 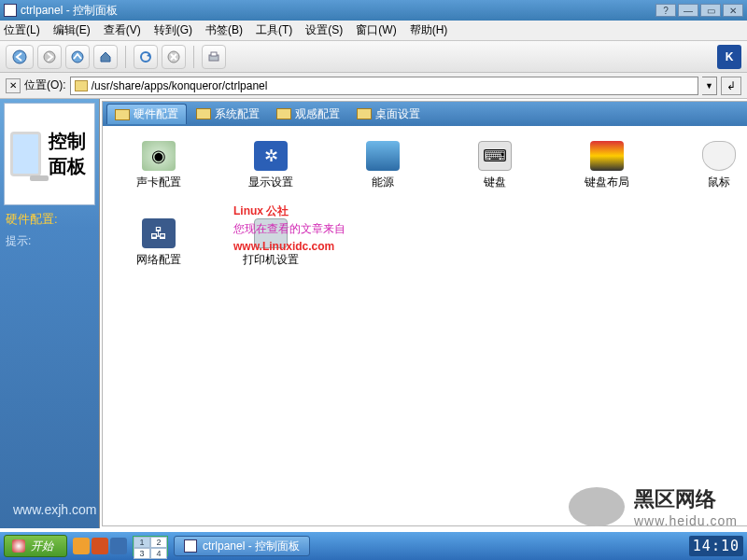 I want to click on menu-tools: 工具(T), so click(x=275, y=30).